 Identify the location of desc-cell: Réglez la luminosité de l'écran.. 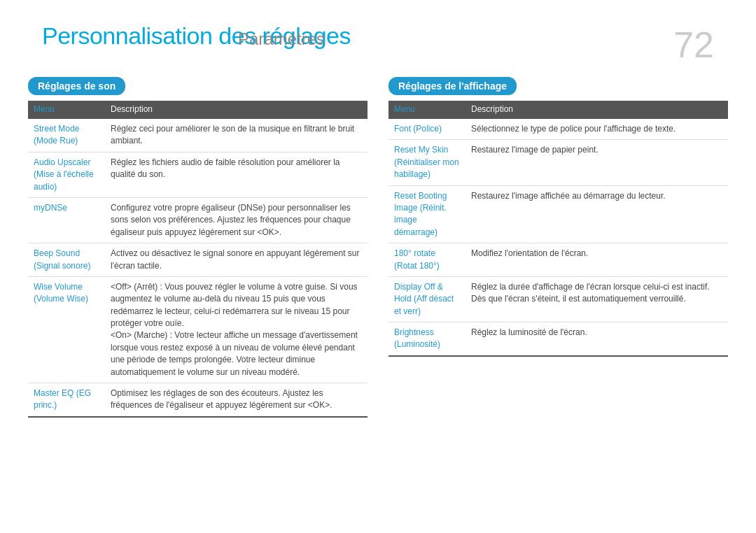
(596, 339).